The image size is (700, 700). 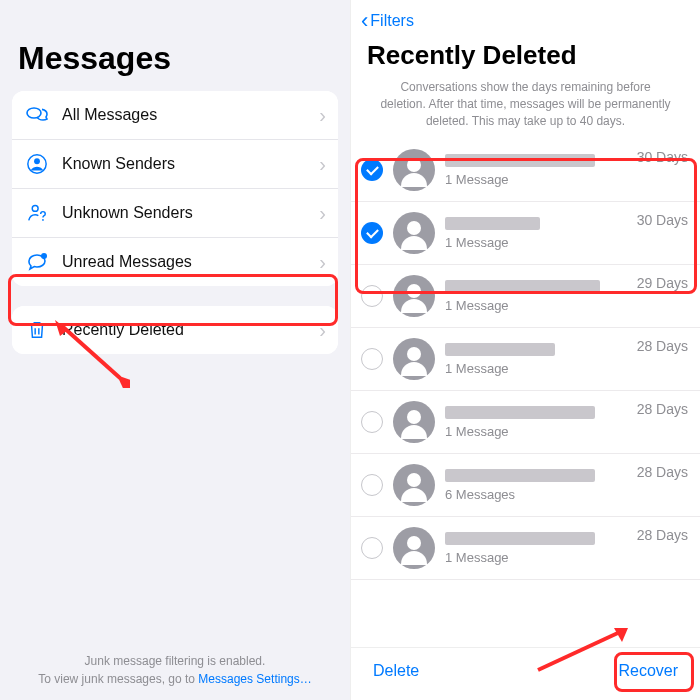 What do you see at coordinates (175, 188) in the screenshot?
I see `filters-group: All Messages › Known Senders › Unknow` at bounding box center [175, 188].